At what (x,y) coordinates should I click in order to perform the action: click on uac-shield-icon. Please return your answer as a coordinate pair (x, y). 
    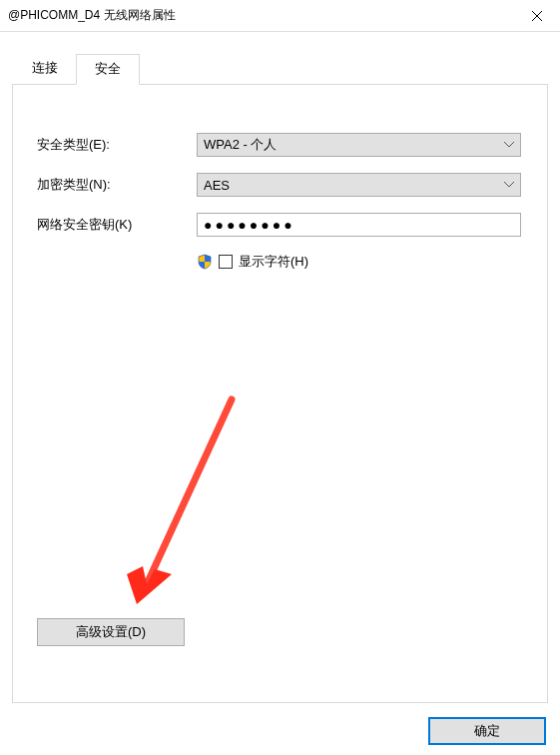
    Looking at the image, I should click on (205, 262).